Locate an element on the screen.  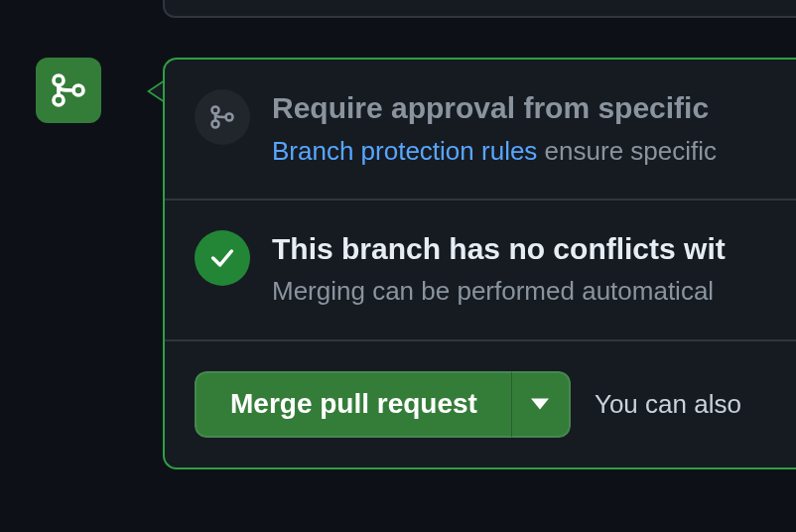
merge-pull-request-button: Merge pull request is located at coordinates (353, 405).